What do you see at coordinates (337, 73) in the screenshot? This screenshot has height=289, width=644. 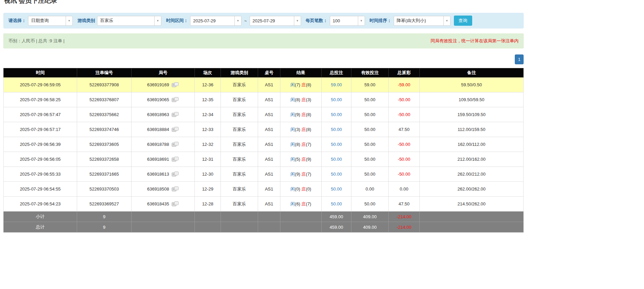 I see `column-header: 总投注` at bounding box center [337, 73].